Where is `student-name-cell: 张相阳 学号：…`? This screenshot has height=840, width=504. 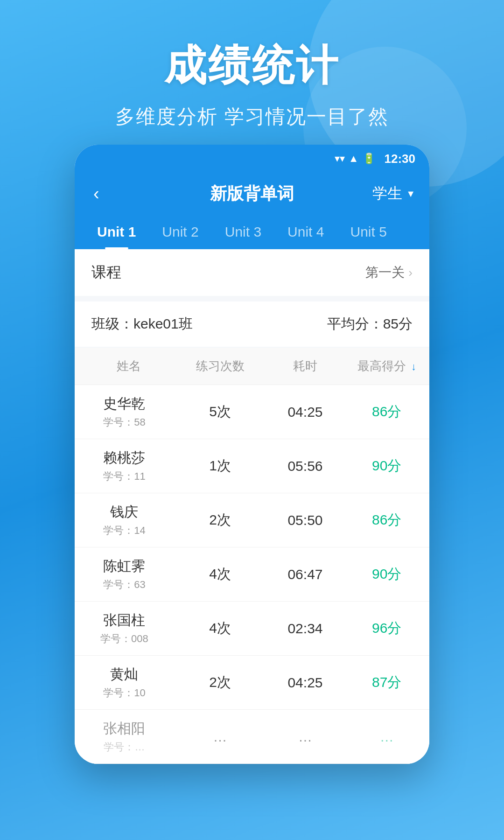 student-name-cell: 张相阳 学号：… is located at coordinates (124, 737).